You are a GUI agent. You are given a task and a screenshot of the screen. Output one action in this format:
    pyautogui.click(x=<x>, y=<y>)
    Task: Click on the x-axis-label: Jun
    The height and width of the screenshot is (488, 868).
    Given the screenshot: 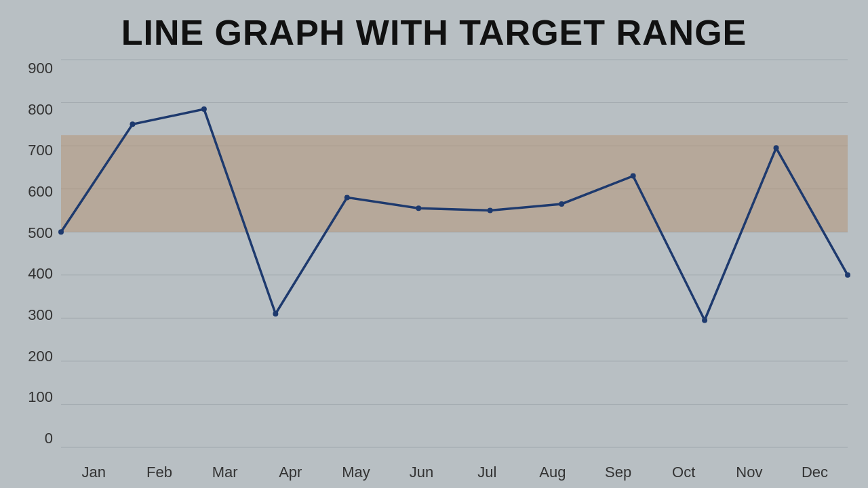 What is the action you would take?
    pyautogui.click(x=422, y=472)
    